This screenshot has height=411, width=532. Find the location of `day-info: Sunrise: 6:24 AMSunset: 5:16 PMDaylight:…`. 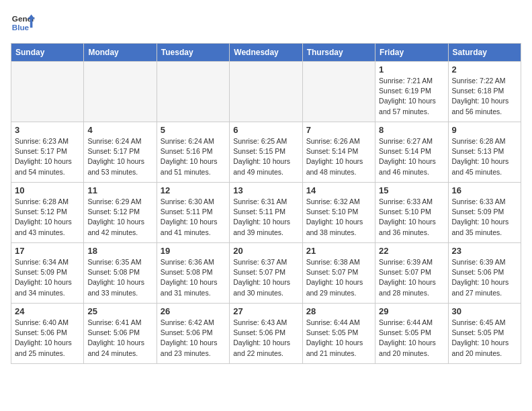

day-info: Sunrise: 6:24 AMSunset: 5:16 PMDaylight:… is located at coordinates (193, 157).